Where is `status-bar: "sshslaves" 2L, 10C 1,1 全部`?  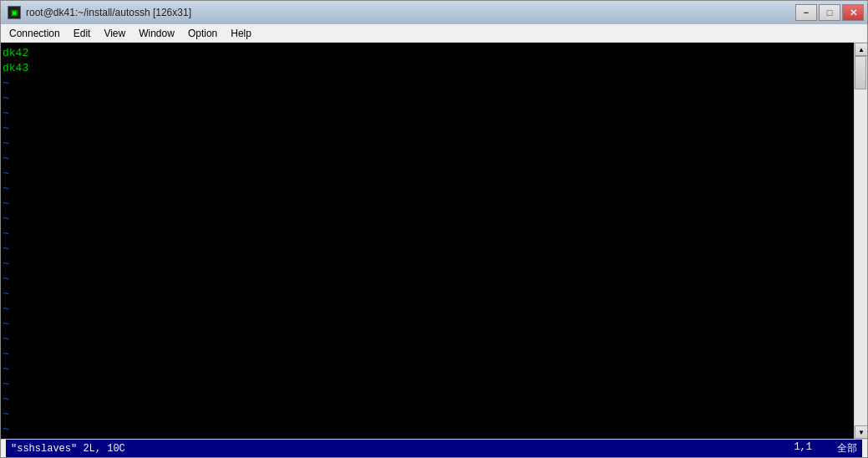
status-bar: "sshslaves" 2L, 10C 1,1 全部 is located at coordinates (434, 448).